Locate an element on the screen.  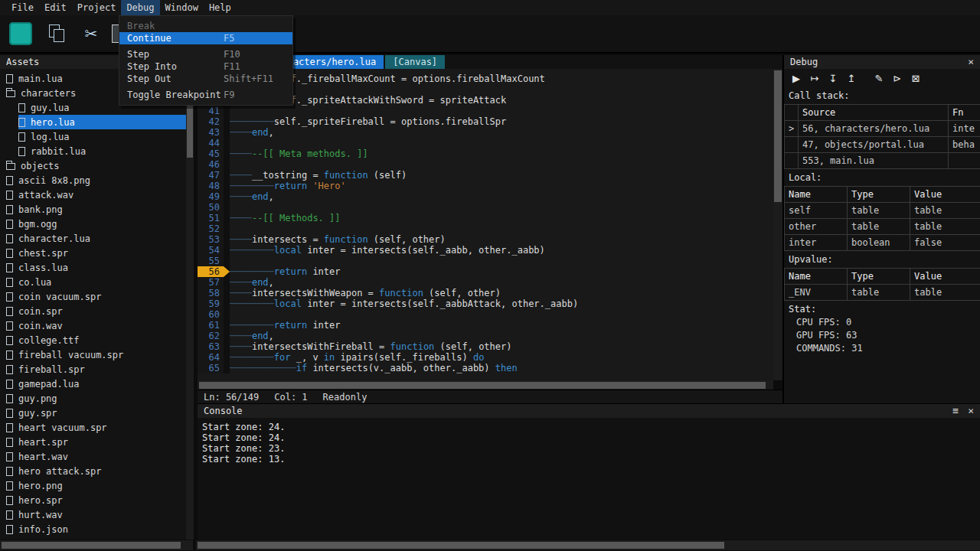
line-number-47: 47 is located at coordinates (211, 175).